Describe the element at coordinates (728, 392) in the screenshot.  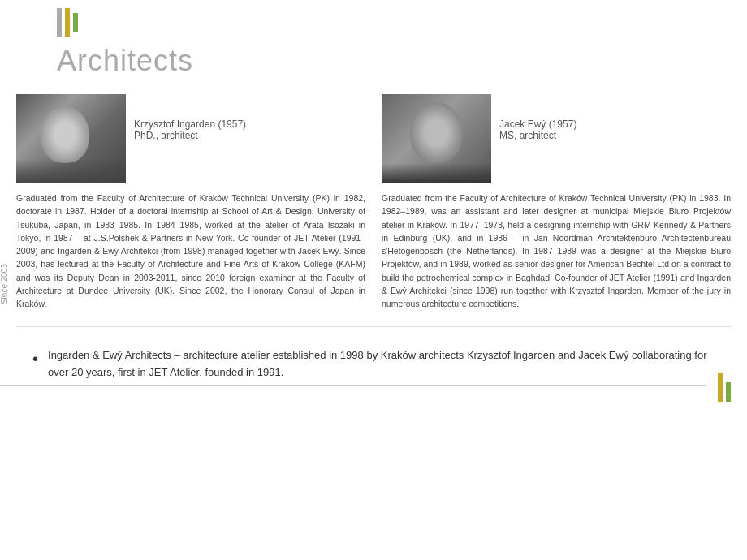
I see `bottom-bar-green` at that location.